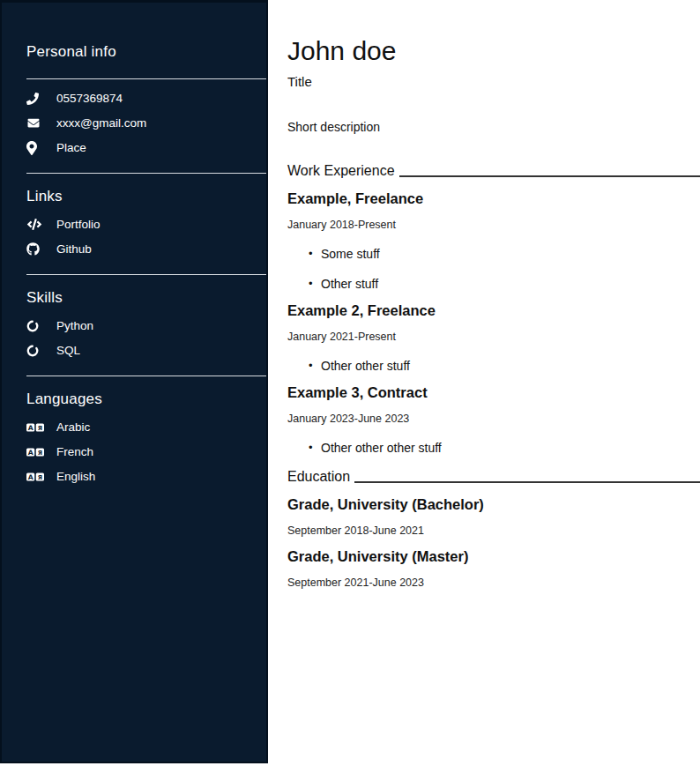 This screenshot has height=766, width=700. What do you see at coordinates (35, 123) in the screenshot?
I see `envelope-icon` at bounding box center [35, 123].